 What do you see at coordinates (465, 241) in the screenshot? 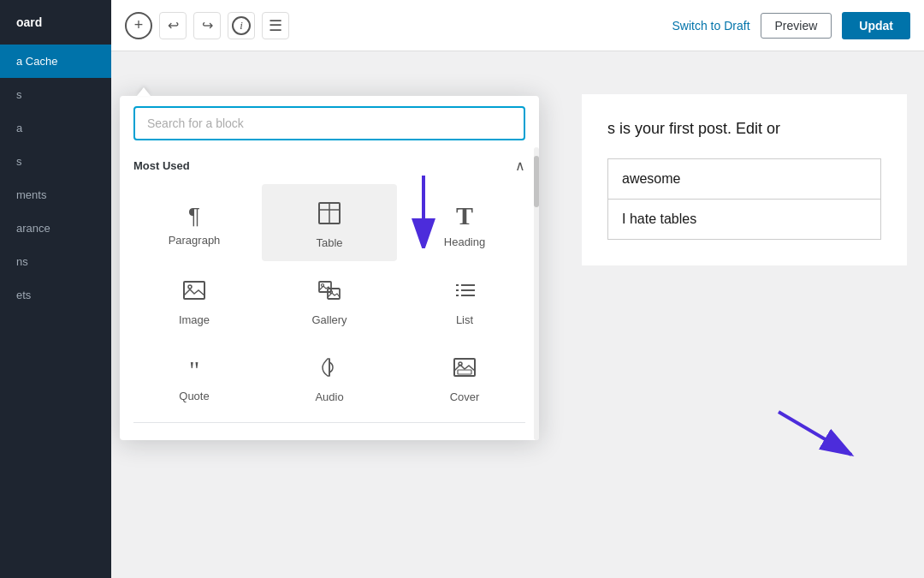
I see `heading-label: Heading` at bounding box center [465, 241].